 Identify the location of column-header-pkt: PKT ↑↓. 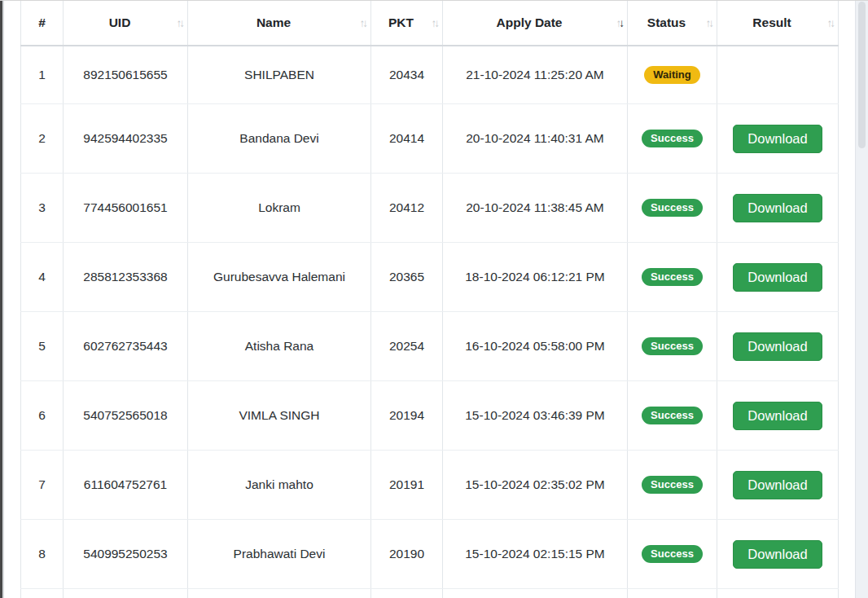
(407, 23).